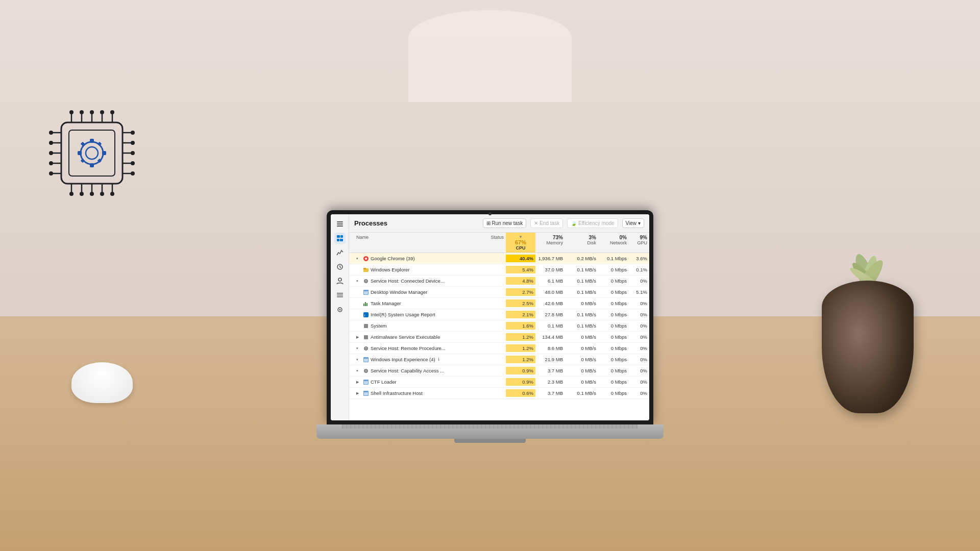  I want to click on table-row: ▾ Windows Input Experience (4) ℹ 1.2% 21…, so click(499, 360).